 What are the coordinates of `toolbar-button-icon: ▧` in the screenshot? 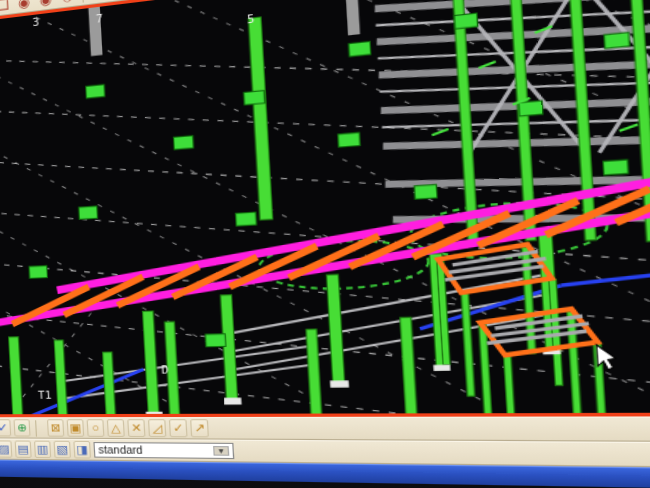 It's located at (62, 450).